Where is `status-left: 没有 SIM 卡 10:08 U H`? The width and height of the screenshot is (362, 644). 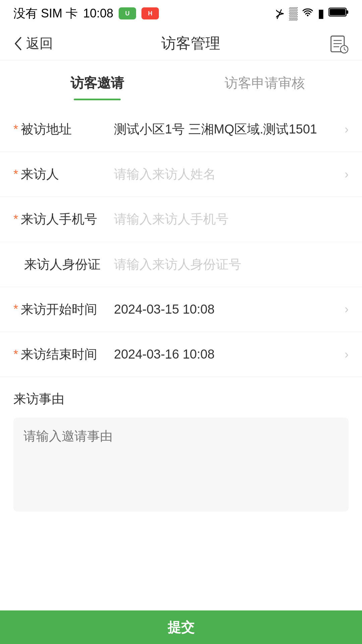 status-left: 没有 SIM 卡 10:08 U H is located at coordinates (86, 13).